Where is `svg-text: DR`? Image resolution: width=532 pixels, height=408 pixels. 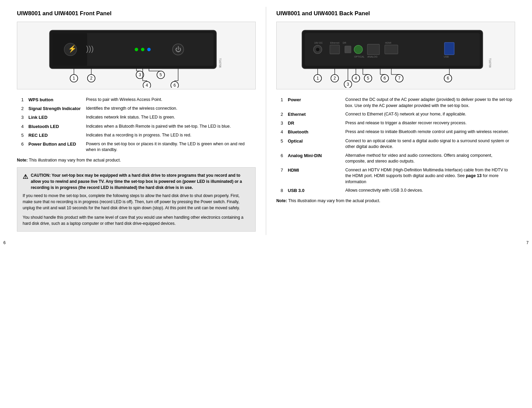 svg-text: DR is located at coordinates (344, 43).